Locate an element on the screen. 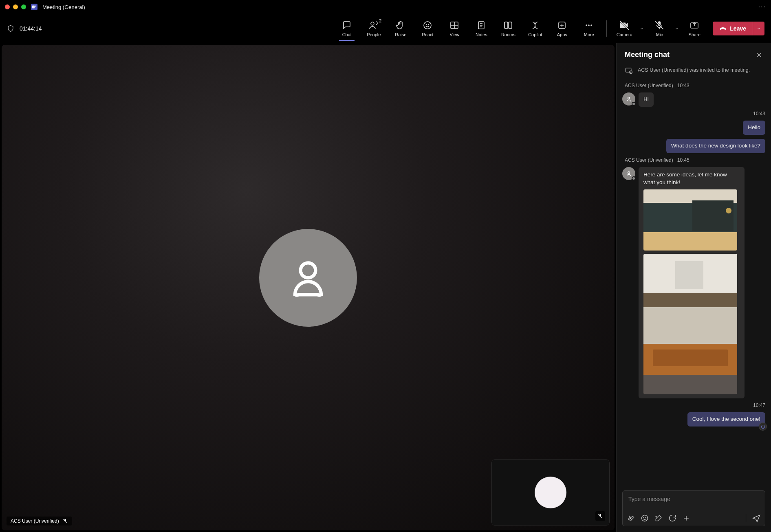 This screenshot has width=771, height=532. giphy-button is located at coordinates (659, 518).